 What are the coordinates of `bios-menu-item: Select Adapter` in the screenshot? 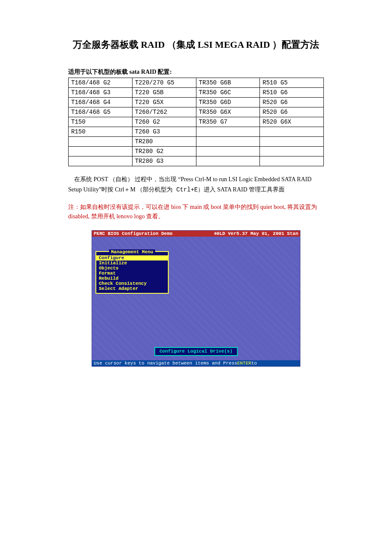 It's located at (132, 289).